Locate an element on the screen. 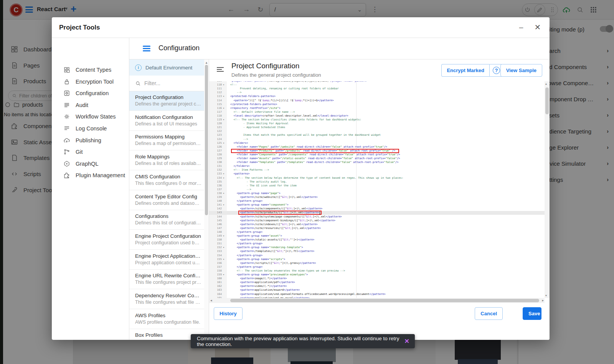 The image size is (614, 364). code-line-110: 110▾<!-- is located at coordinates (377, 85).